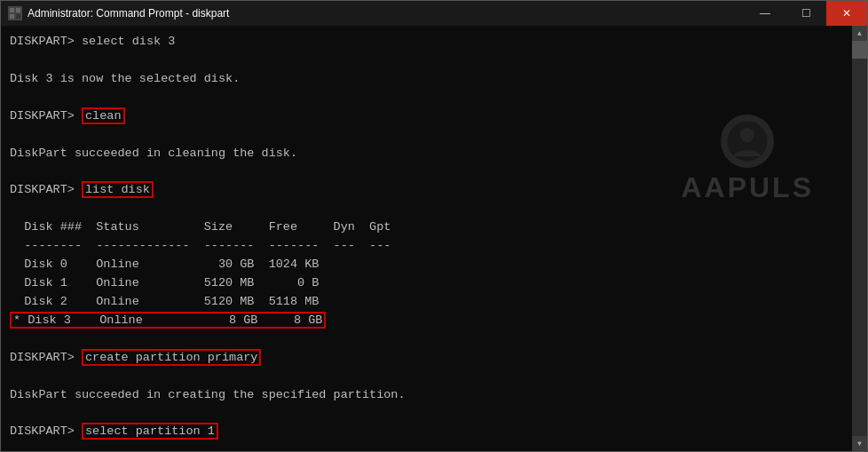  What do you see at coordinates (434, 190) in the screenshot?
I see `terminal-line: DISKPART> list disk` at bounding box center [434, 190].